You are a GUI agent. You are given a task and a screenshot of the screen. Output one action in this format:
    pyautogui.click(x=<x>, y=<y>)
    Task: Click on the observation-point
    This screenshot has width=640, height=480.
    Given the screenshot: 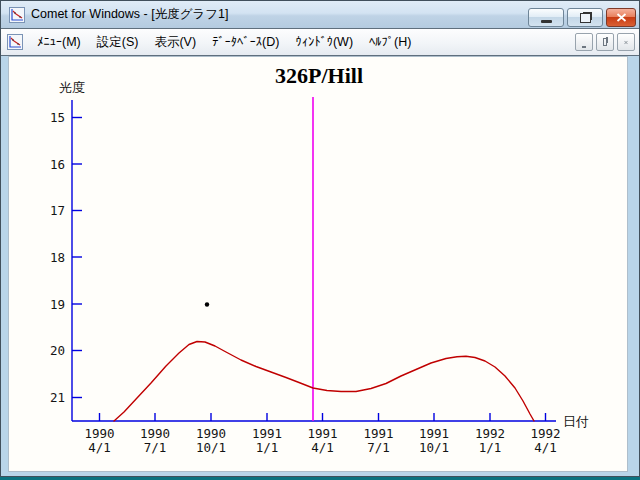 What is the action you would take?
    pyautogui.click(x=207, y=304)
    